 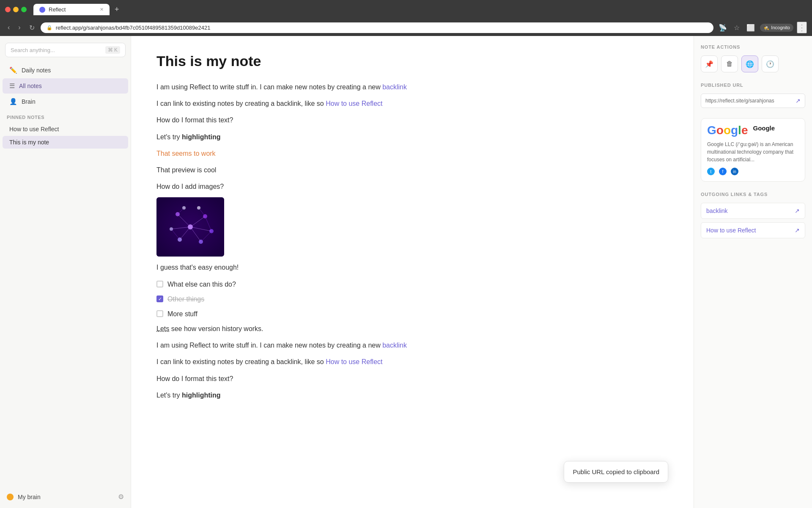 I want to click on brain-dot, so click(x=10, y=497).